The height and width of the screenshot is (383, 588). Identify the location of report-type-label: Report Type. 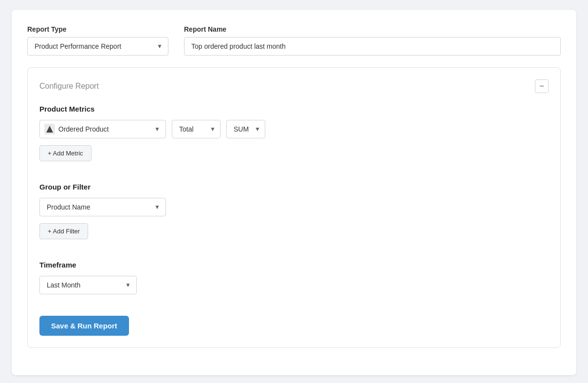
(98, 29).